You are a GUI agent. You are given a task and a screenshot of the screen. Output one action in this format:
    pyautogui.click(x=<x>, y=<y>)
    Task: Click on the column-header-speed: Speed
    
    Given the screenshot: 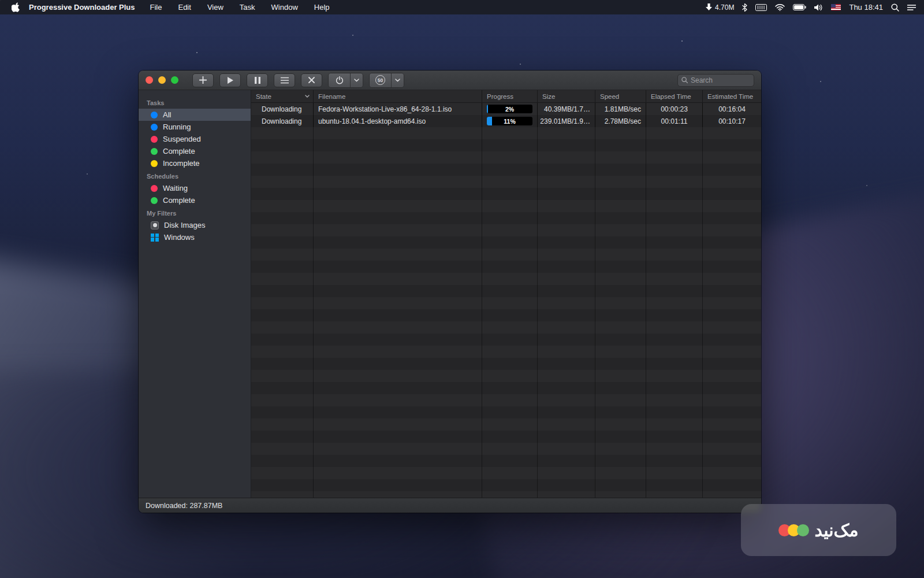 What is the action you would take?
    pyautogui.click(x=621, y=96)
    